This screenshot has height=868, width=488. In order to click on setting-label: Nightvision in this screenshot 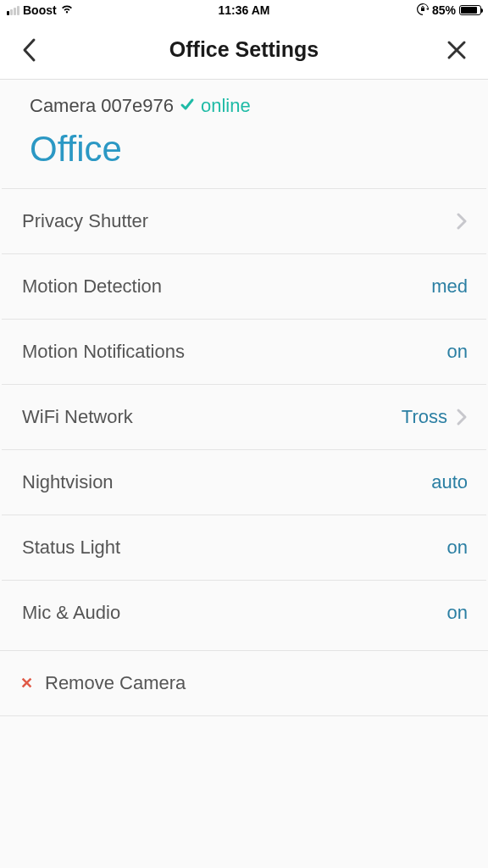, I will do `click(68, 482)`.